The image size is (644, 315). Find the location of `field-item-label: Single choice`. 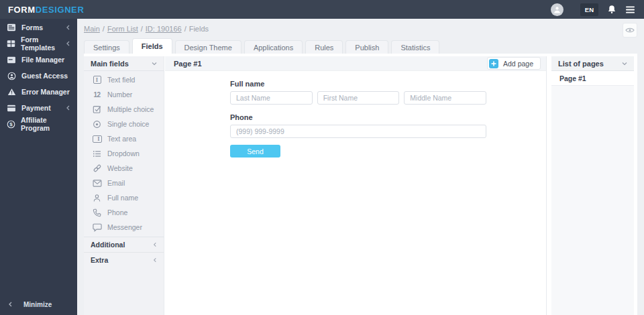

field-item-label: Single choice is located at coordinates (128, 124).